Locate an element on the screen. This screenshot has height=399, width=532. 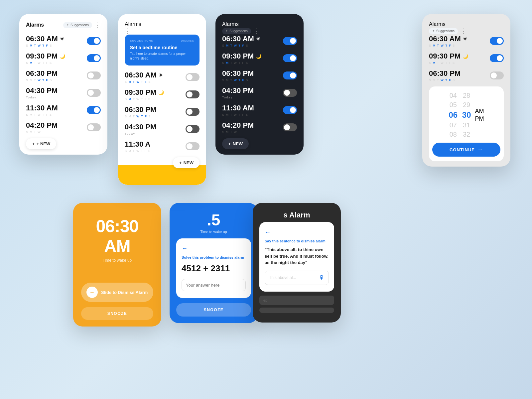
suggestion-banner: SUGGESTIONS DISMISS Set a bedtime routin… is located at coordinates (162, 50).